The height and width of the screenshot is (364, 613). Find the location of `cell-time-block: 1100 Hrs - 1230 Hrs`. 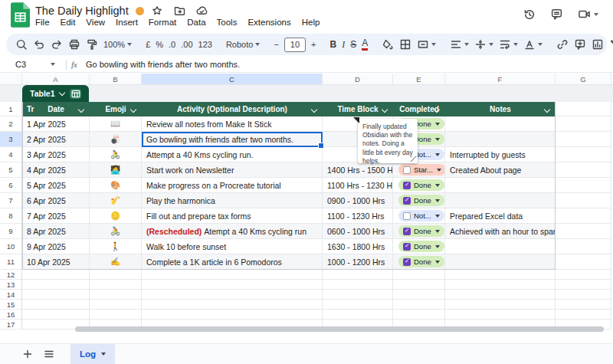

cell-time-block: 1100 Hrs - 1230 Hrs is located at coordinates (358, 185).